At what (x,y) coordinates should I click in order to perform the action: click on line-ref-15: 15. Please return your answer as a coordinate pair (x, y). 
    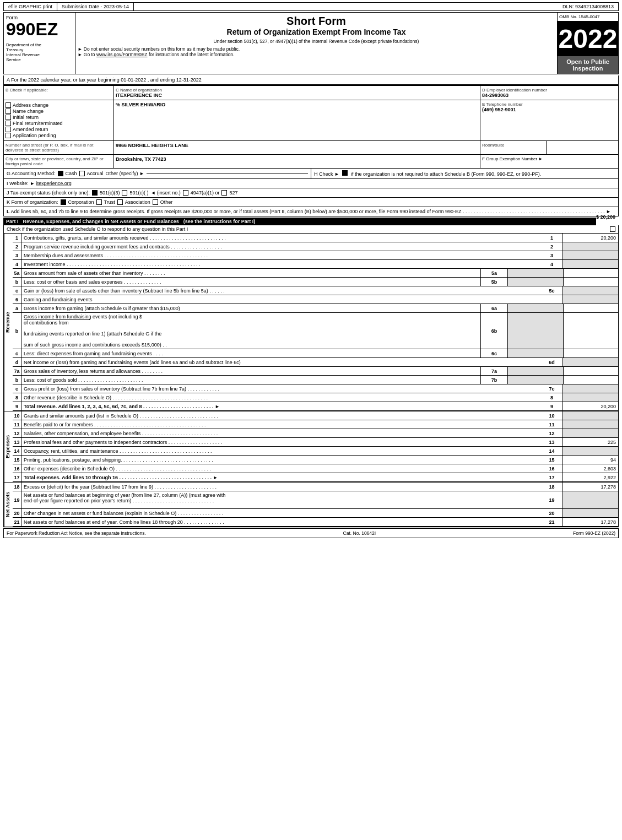
    Looking at the image, I should click on (552, 459).